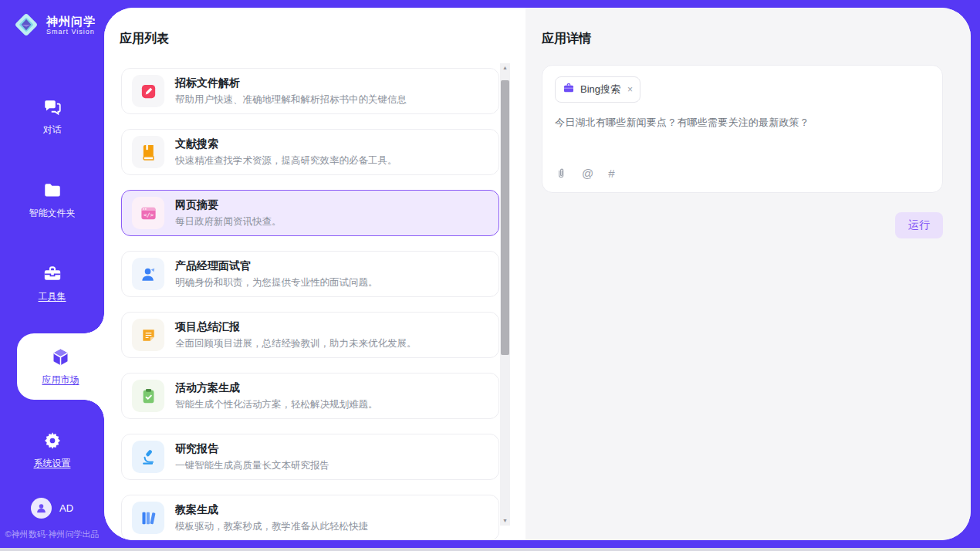 Image resolution: width=980 pixels, height=551 pixels. I want to click on avatar, so click(42, 508).